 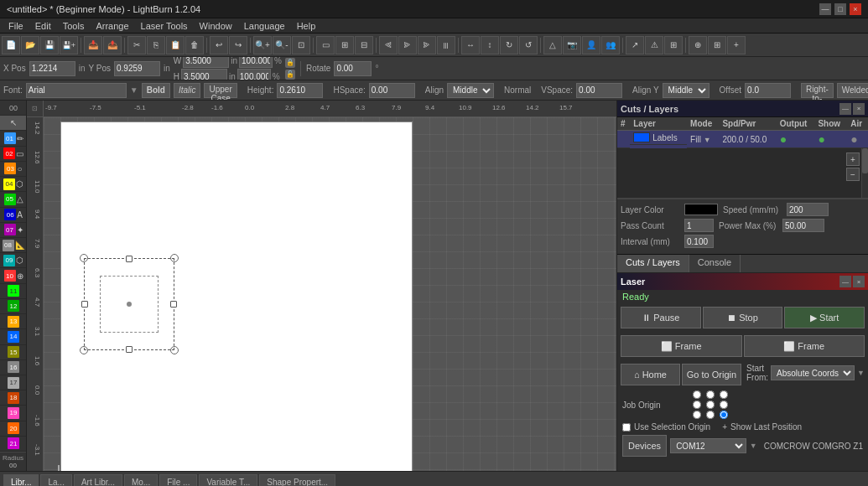 I want to click on start-button: ▶ Start, so click(x=824, y=318).